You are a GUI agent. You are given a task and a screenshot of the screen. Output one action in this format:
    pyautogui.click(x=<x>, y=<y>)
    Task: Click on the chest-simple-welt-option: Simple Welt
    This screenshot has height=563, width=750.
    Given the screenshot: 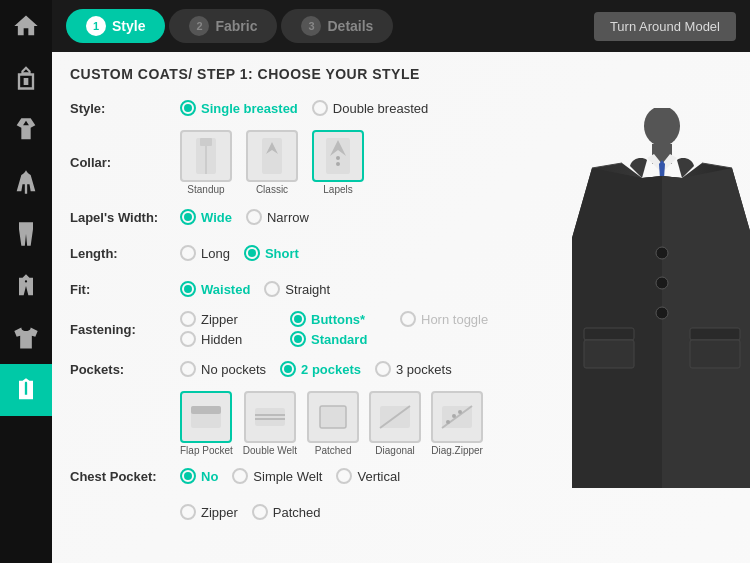 What is the action you would take?
    pyautogui.click(x=277, y=476)
    